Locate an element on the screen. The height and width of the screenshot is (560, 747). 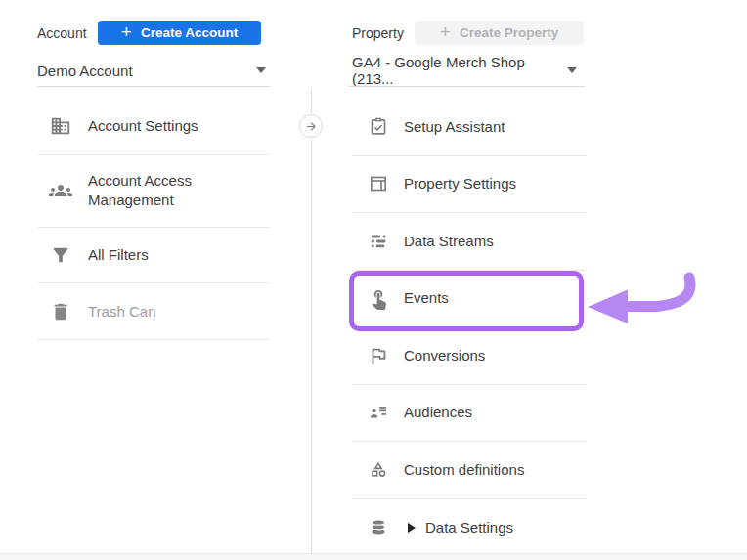
menu-item-conversions: Conversions is located at coordinates (469, 356).